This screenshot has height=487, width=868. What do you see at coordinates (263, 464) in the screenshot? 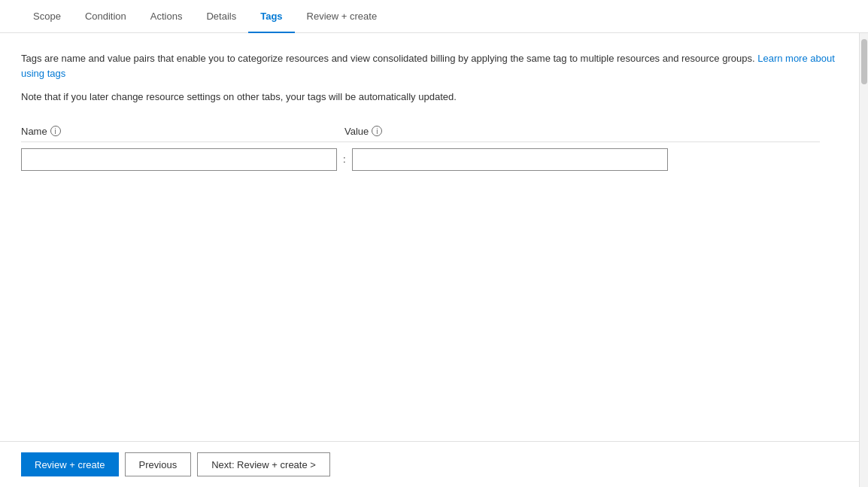
I see `next-button: Next: Review + create >` at bounding box center [263, 464].